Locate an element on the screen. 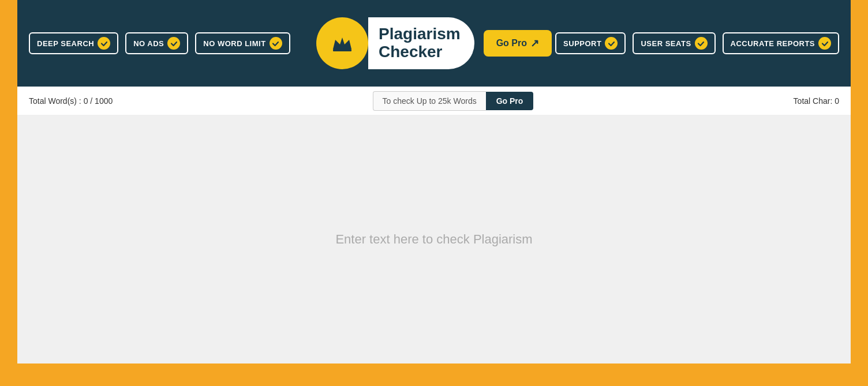  upgrade-text: To check Up to 25k Words is located at coordinates (429, 101).